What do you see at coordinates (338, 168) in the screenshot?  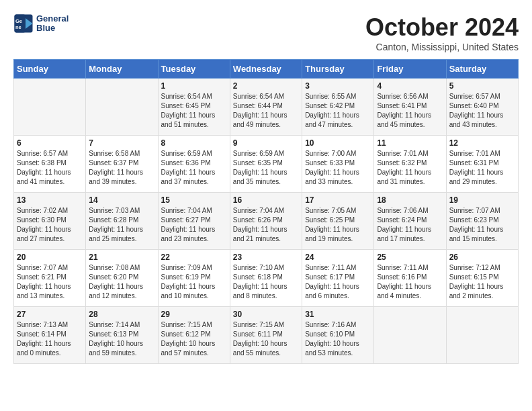 I see `day-detail: Sunrise: 7:00 AMSunset: 6:33 PMDaylight:…` at bounding box center [338, 168].